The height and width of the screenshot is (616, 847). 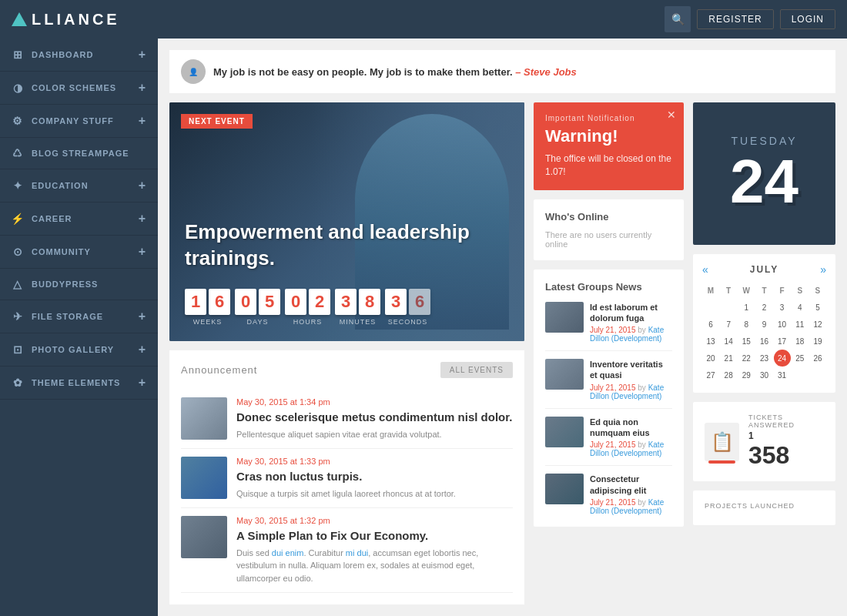 I want to click on cal-cell: 13, so click(x=711, y=341).